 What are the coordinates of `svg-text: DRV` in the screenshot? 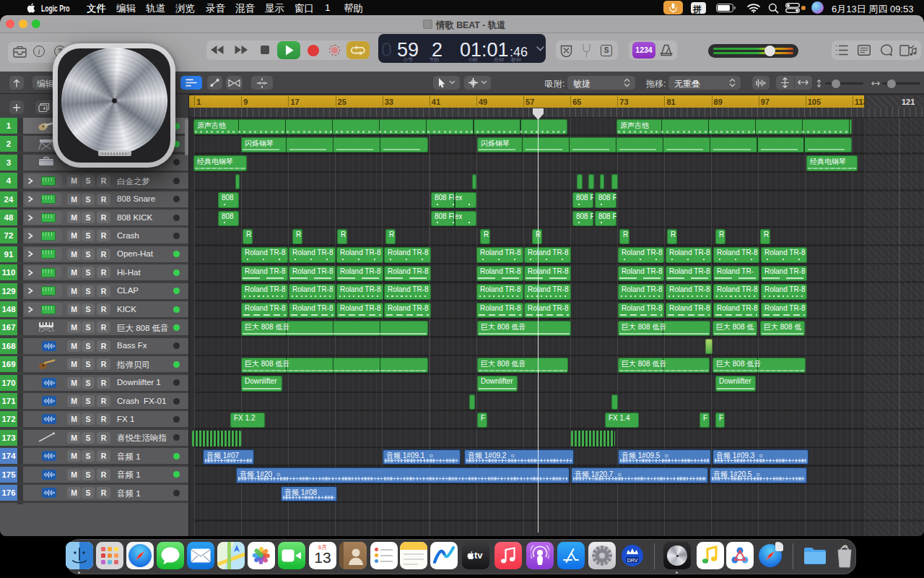 It's located at (632, 561).